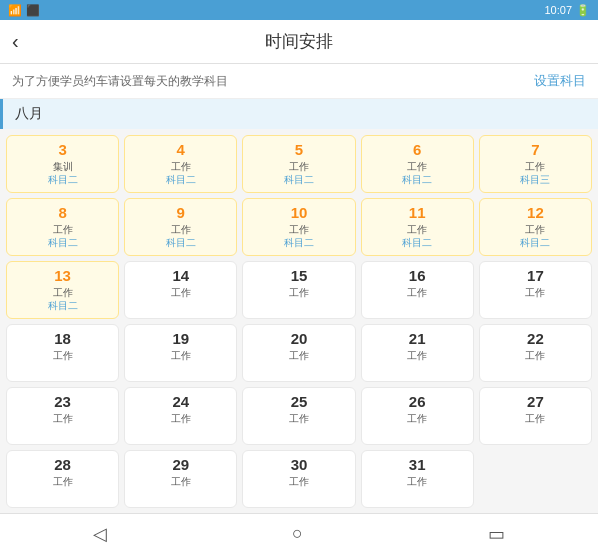 The image size is (598, 553). I want to click on nav-back-button: ◁, so click(100, 534).